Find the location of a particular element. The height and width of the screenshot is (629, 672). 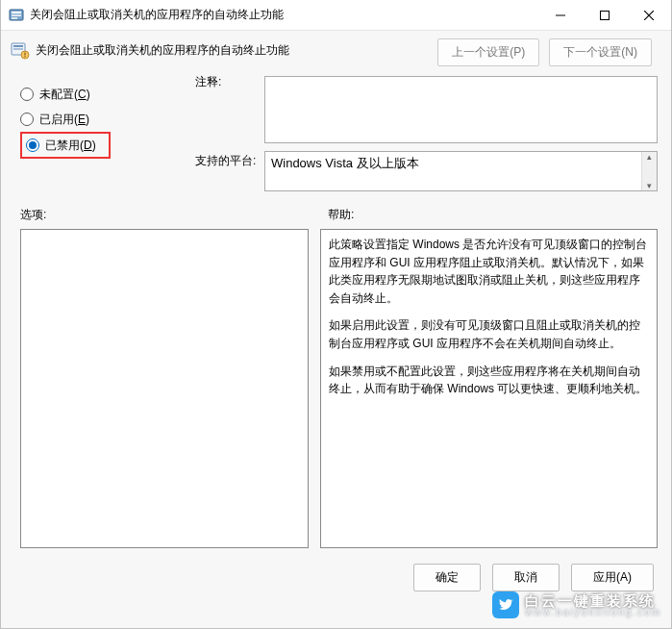

prev-setting-button: 上一个设置(P) is located at coordinates (488, 52).